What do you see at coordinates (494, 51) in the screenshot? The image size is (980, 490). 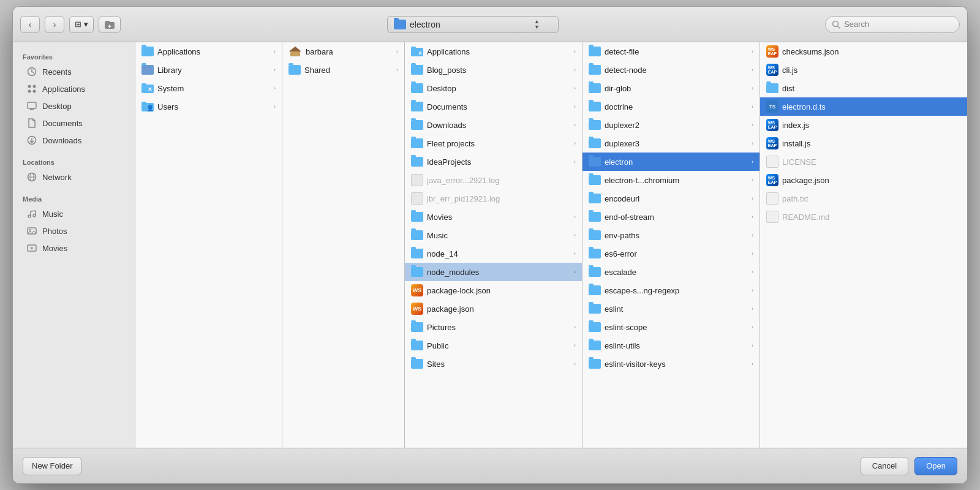 I see `pane-item-applications2: A Applications ›` at bounding box center [494, 51].